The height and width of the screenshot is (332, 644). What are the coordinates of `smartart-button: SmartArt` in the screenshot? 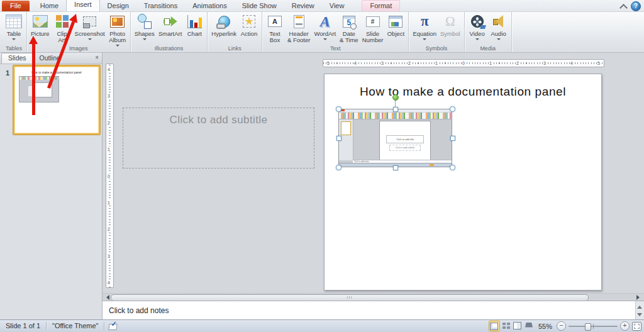 It's located at (170, 25).